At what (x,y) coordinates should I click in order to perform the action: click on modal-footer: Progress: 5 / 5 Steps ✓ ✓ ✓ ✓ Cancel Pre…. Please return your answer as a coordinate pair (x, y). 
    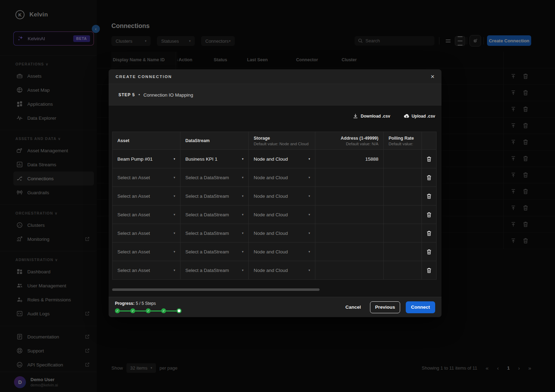
    Looking at the image, I should click on (275, 307).